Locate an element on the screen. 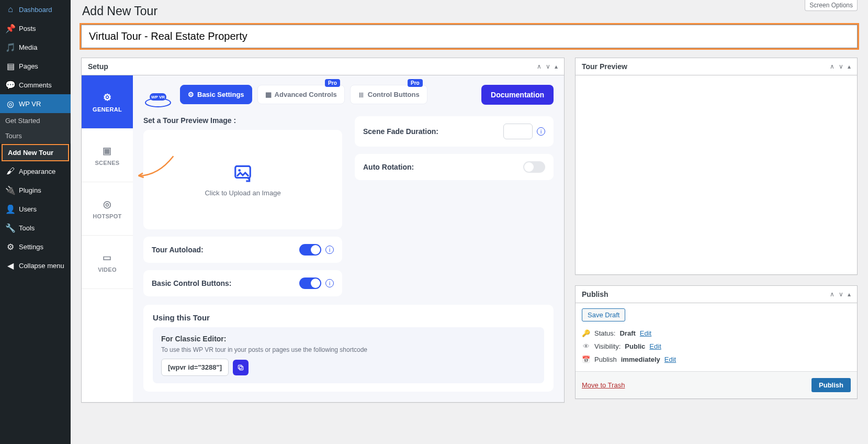 This screenshot has height=444, width=868. sidebar-item-comments: 💬Comments is located at coordinates (36, 85).